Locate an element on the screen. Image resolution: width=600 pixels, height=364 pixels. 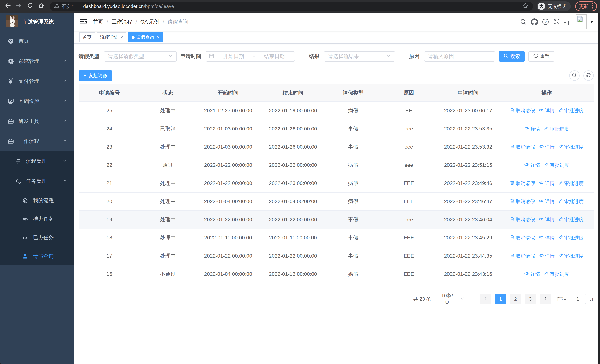
toolbox-icon is located at coordinates (11, 141).